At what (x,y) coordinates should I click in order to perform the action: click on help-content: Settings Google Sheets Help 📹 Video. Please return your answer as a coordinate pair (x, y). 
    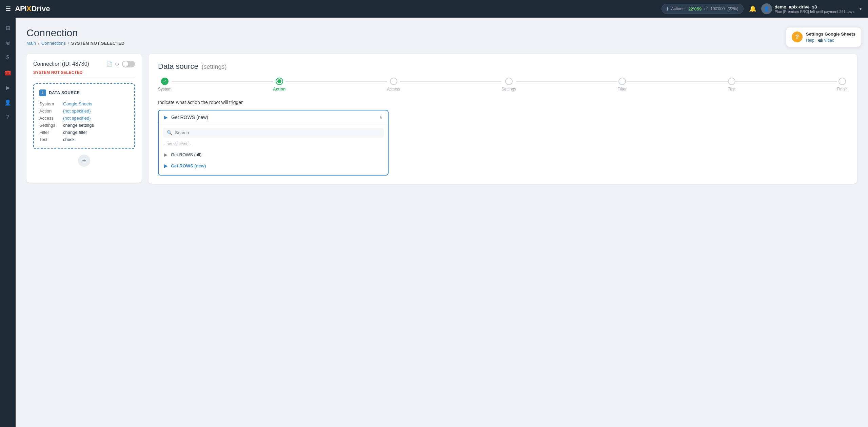
    Looking at the image, I should click on (831, 37).